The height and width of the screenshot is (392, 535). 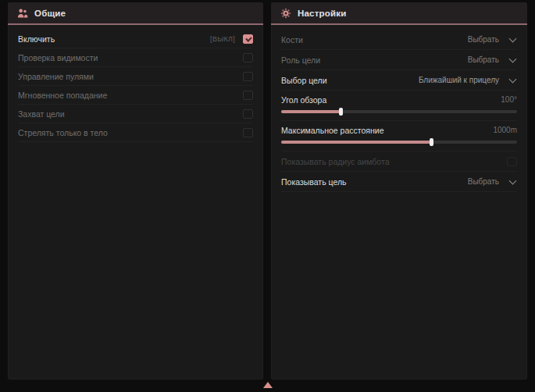 What do you see at coordinates (248, 39) in the screenshot?
I see `enable-checkbox` at bounding box center [248, 39].